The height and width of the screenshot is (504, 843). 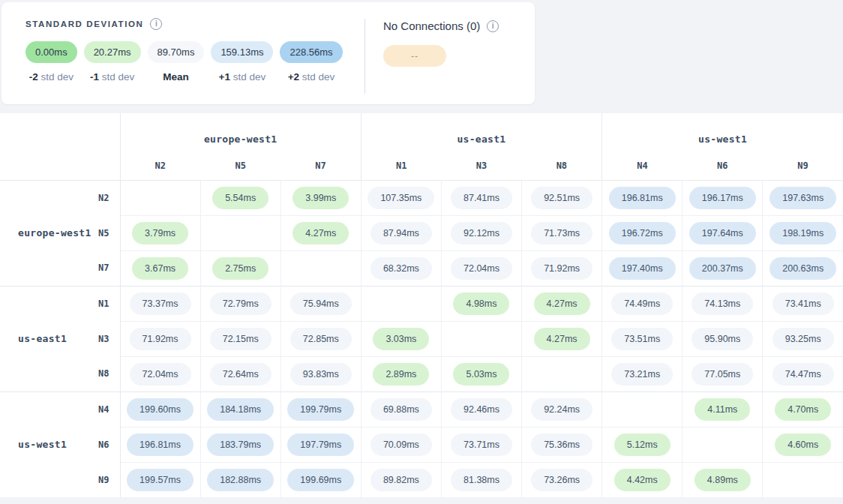 I want to click on latency-pill: 92.12ms, so click(x=482, y=233).